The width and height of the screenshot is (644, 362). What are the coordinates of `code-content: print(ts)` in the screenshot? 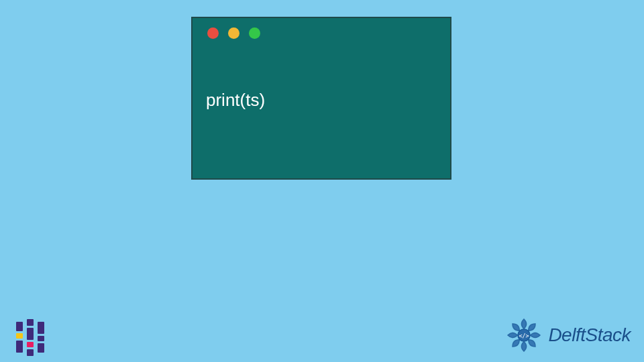 It's located at (321, 79).